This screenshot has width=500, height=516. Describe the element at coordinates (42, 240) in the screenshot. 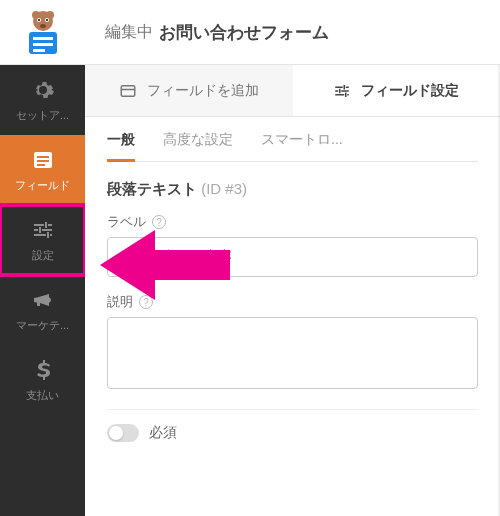

I see `nav-settings: 設定` at that location.